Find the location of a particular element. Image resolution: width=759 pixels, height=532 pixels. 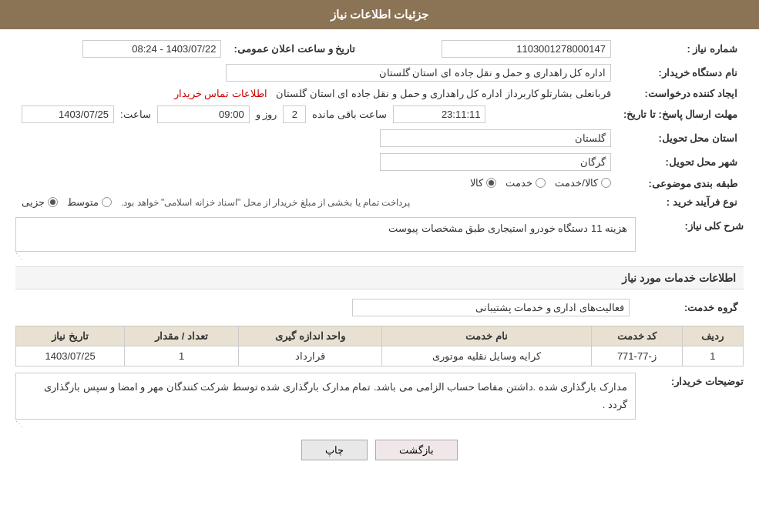

buyer-notes-box: مدارک بارگذاری شده .داشتن مفاصا حساب الز… is located at coordinates (325, 396).